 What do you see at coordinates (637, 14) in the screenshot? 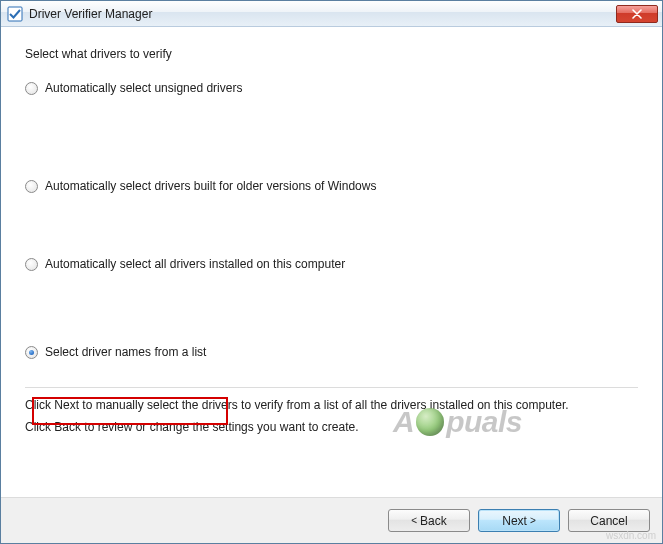
I see `close-icon` at bounding box center [637, 14].